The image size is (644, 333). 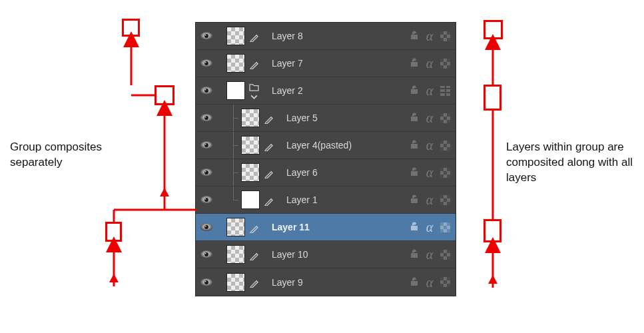 What do you see at coordinates (164, 95) in the screenshot?
I see `diagram-box-left-mid` at bounding box center [164, 95].